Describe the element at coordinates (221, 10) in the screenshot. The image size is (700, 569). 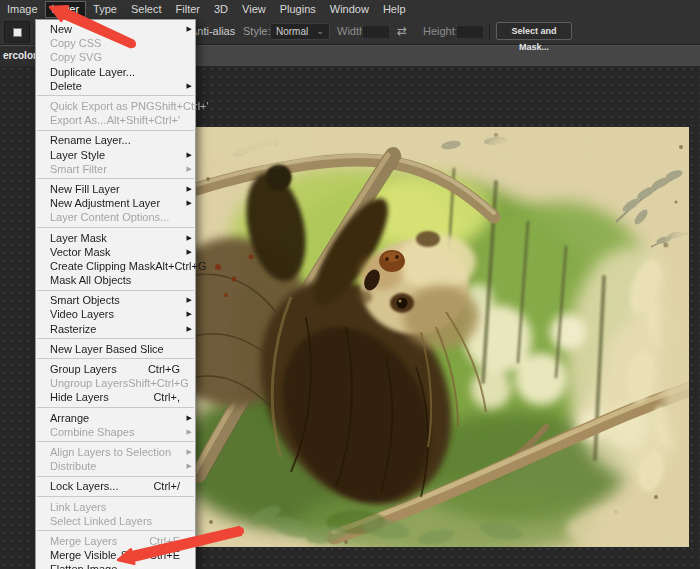
I see `menubar-item-3d: 3D` at that location.